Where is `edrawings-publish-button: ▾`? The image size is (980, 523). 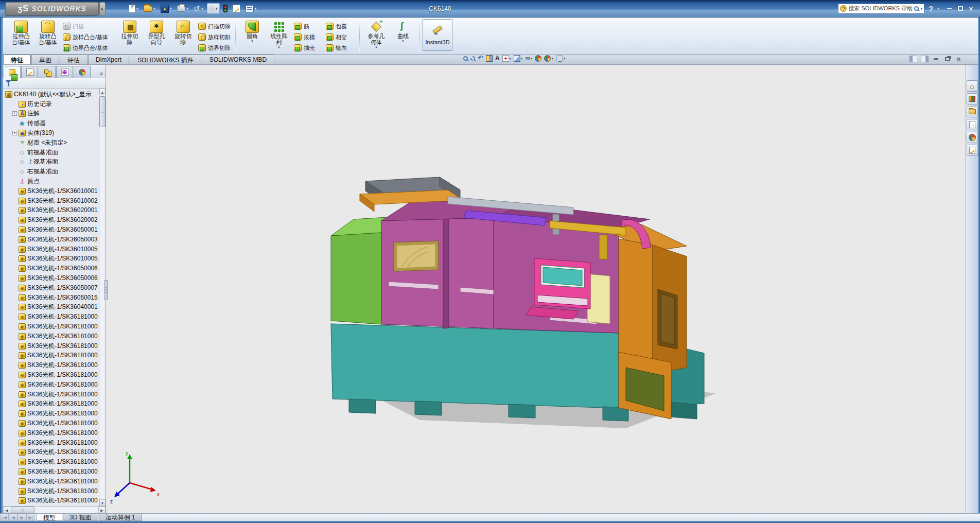
edrawings-publish-button: ▾ is located at coordinates (166, 9).